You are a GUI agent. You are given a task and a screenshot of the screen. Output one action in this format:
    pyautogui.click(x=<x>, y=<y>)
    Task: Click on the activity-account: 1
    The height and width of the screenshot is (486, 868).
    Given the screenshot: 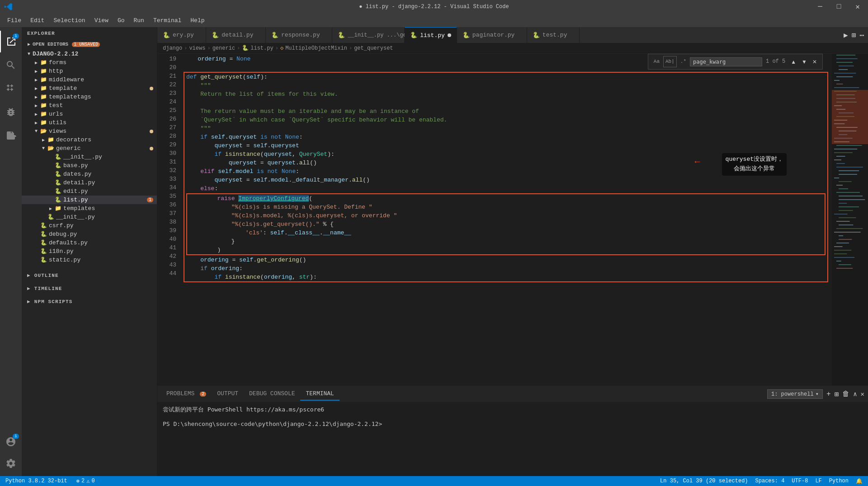 What is the action you would take?
    pyautogui.click(x=11, y=442)
    